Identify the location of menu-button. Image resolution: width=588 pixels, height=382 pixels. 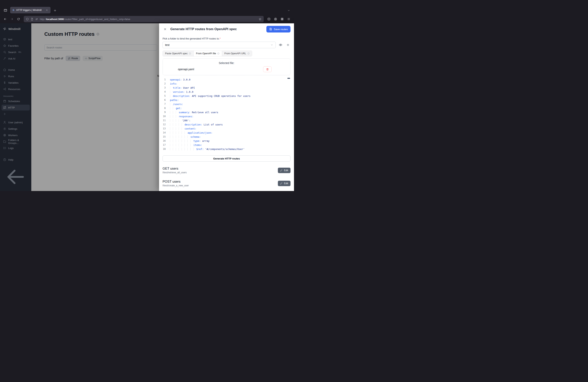
(289, 19).